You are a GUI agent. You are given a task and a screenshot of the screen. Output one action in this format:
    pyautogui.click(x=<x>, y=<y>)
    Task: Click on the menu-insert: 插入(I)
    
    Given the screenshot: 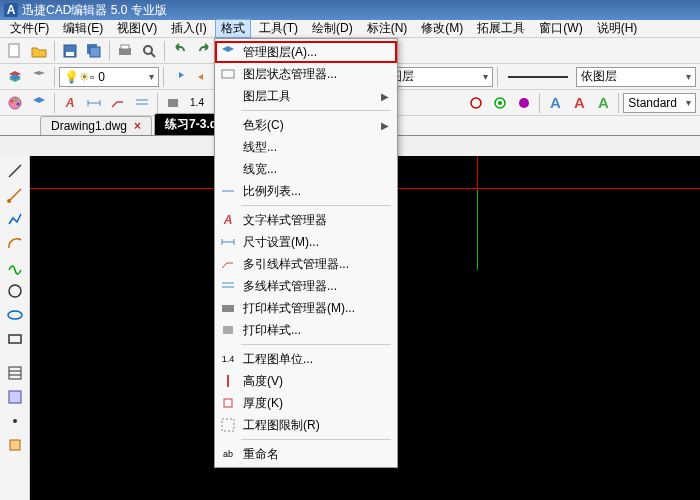 What is the action you would take?
    pyautogui.click(x=188, y=28)
    